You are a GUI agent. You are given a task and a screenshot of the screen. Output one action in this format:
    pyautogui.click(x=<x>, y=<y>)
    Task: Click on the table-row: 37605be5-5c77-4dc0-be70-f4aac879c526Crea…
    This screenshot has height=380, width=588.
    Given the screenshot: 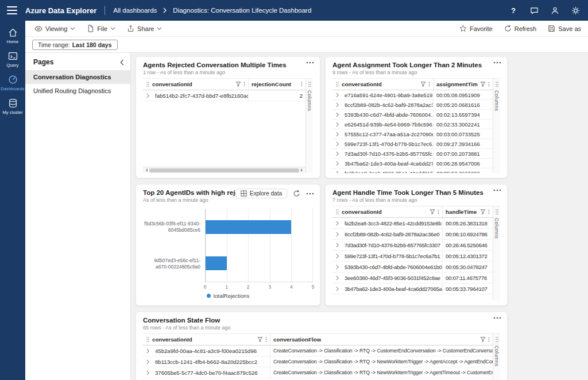 What is the action you would take?
    pyautogui.click(x=318, y=373)
    